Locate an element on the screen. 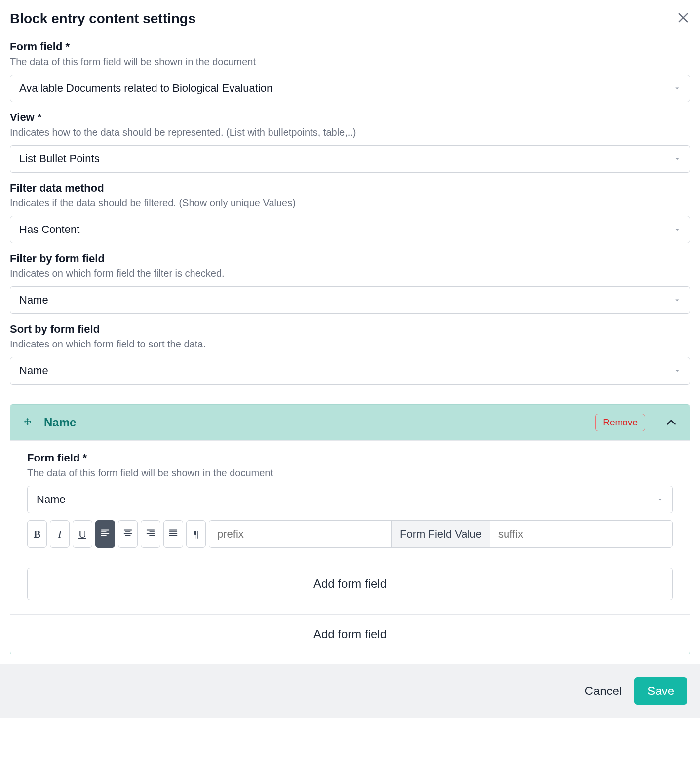  sort-by-value: Name is located at coordinates (34, 371).